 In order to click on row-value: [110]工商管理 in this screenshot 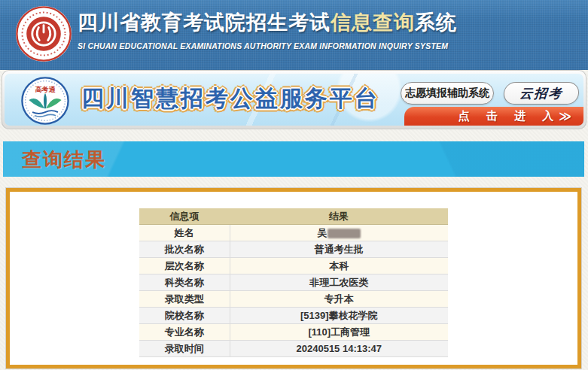, I will do `click(339, 332)`.